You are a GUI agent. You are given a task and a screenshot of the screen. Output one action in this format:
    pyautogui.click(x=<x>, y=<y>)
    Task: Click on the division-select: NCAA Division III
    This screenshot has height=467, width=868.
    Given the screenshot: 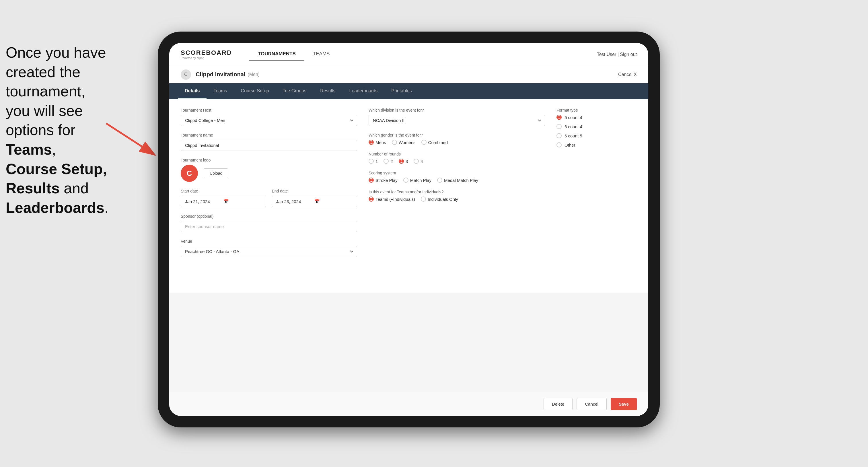 What is the action you would take?
    pyautogui.click(x=457, y=121)
    